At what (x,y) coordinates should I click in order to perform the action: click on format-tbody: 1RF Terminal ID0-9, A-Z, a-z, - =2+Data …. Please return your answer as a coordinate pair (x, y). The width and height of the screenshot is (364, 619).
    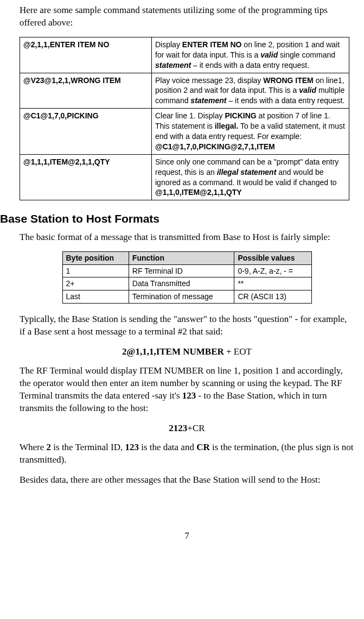
    Looking at the image, I should click on (187, 284).